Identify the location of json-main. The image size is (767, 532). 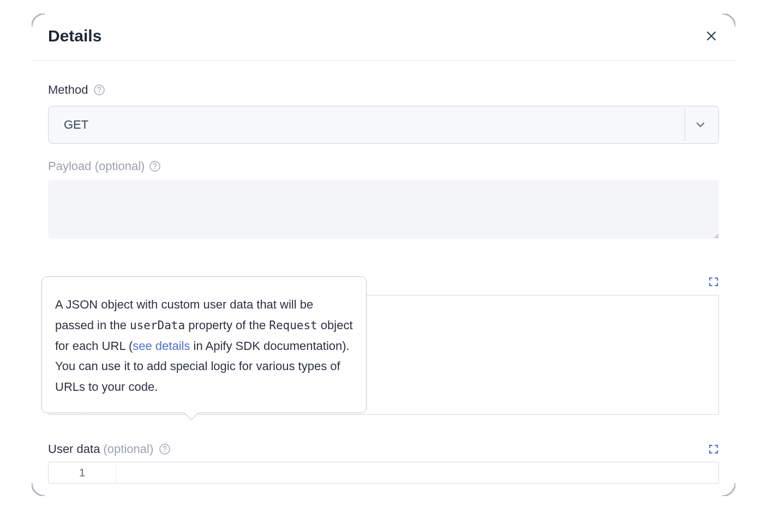
(417, 473).